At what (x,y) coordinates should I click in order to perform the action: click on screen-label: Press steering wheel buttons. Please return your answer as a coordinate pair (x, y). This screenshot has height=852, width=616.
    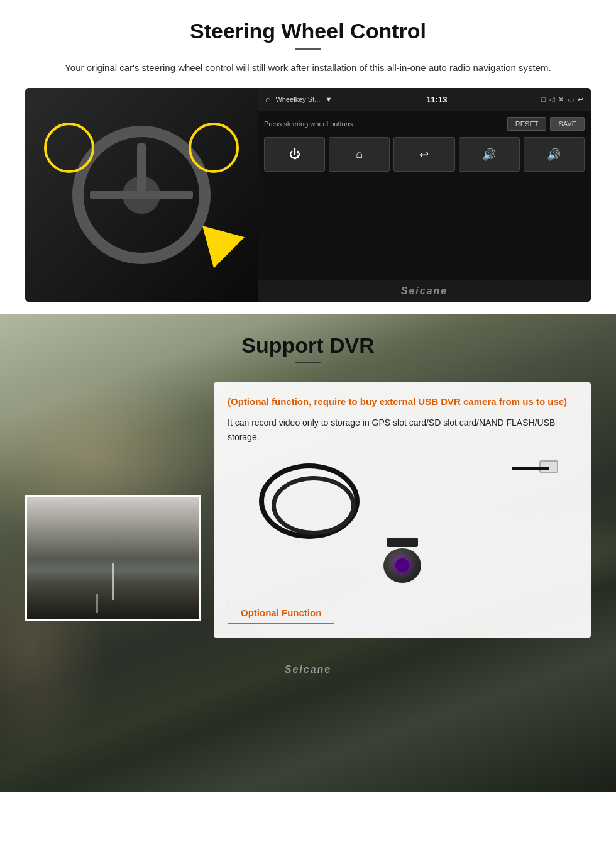
    Looking at the image, I should click on (308, 124).